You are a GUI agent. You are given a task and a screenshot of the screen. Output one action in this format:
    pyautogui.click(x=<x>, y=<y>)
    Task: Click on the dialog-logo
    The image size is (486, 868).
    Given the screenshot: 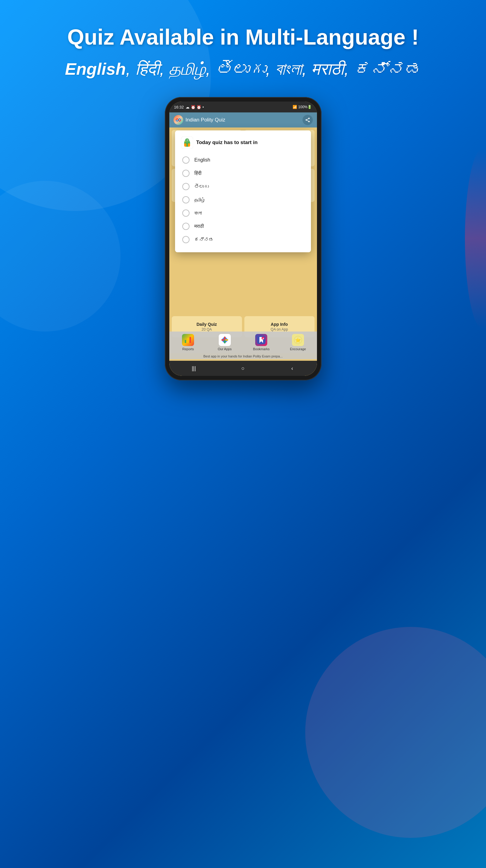 What is the action you would take?
    pyautogui.click(x=187, y=143)
    